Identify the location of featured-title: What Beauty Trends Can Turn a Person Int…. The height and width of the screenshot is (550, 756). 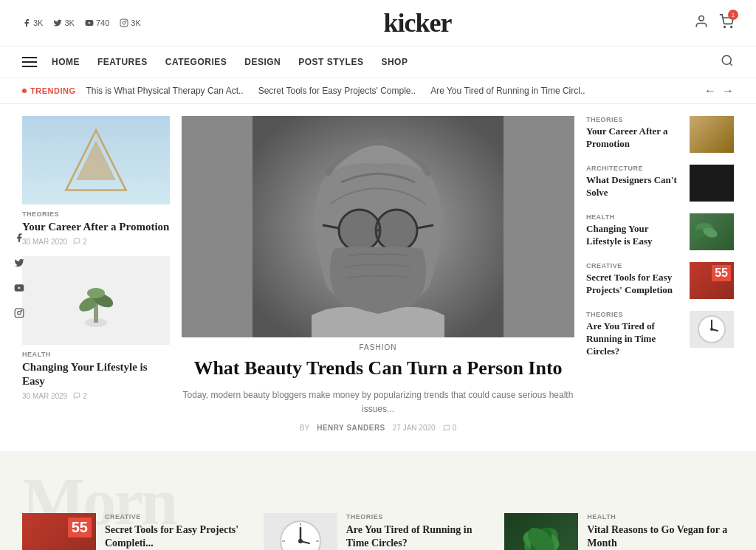
(378, 368).